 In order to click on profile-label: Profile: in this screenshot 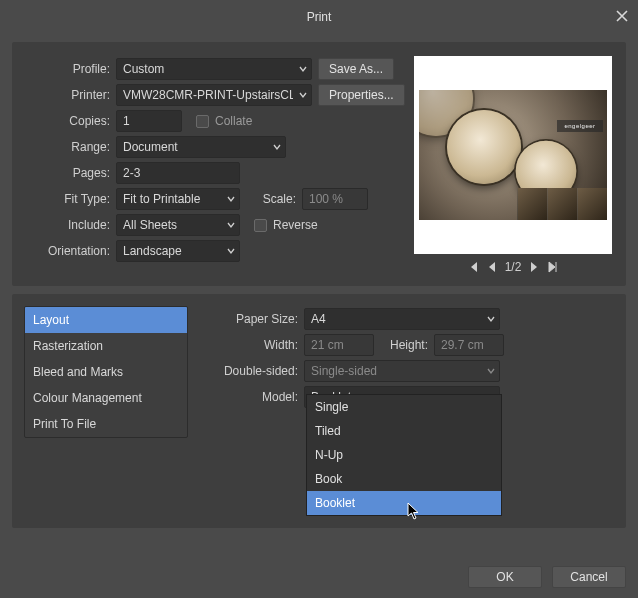, I will do `click(70, 69)`.